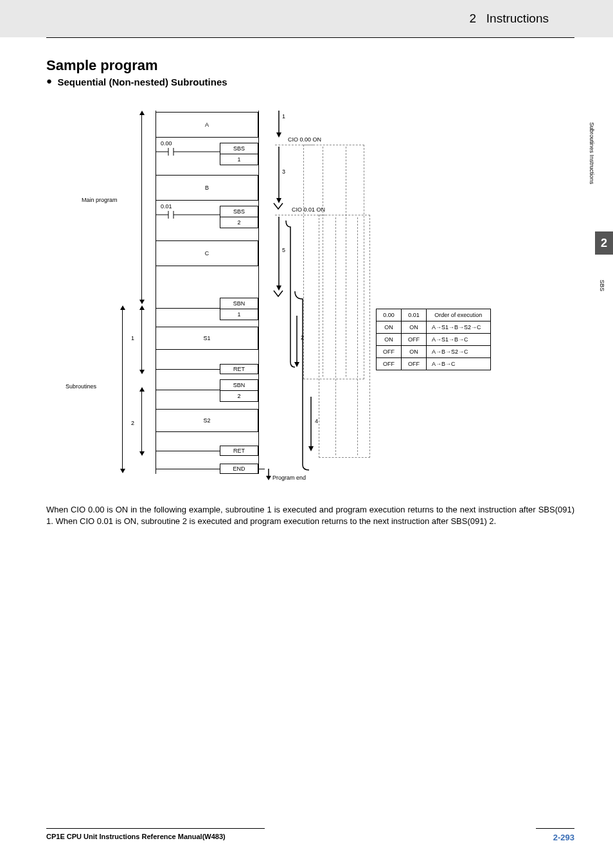  What do you see at coordinates (459, 315) in the screenshot?
I see `table-header: Order of execution` at bounding box center [459, 315].